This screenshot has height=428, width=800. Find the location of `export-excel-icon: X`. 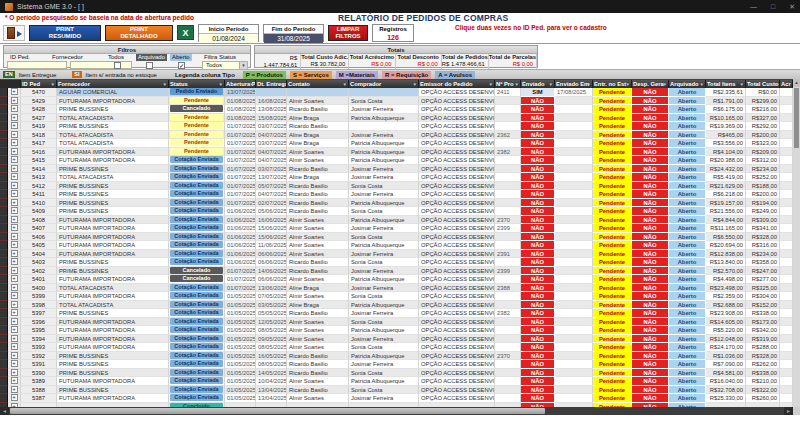

export-excel-icon: X is located at coordinates (186, 32).